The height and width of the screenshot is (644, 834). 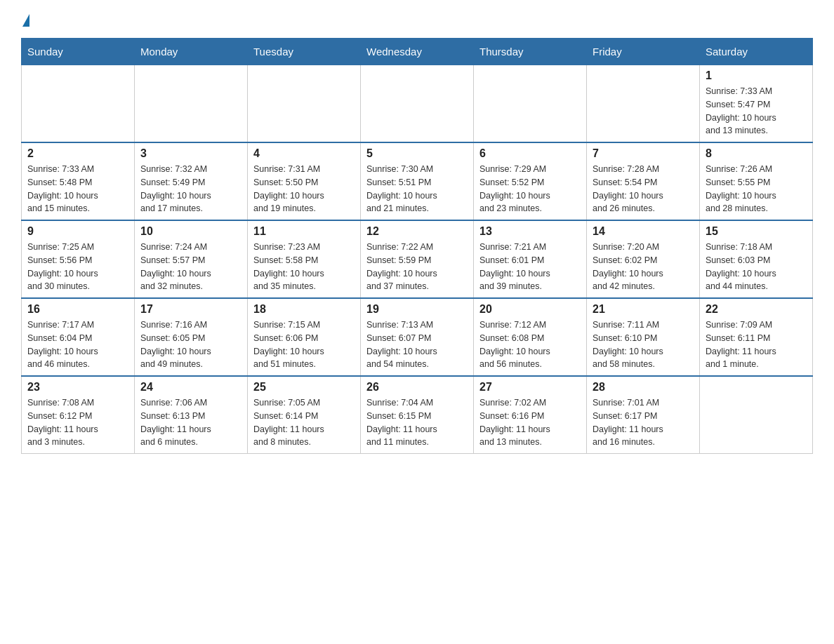 What do you see at coordinates (417, 267) in the screenshot?
I see `day-info: Sunrise: 7:22 AM Sunset: 5:59 PM Dayligh…` at bounding box center [417, 267].